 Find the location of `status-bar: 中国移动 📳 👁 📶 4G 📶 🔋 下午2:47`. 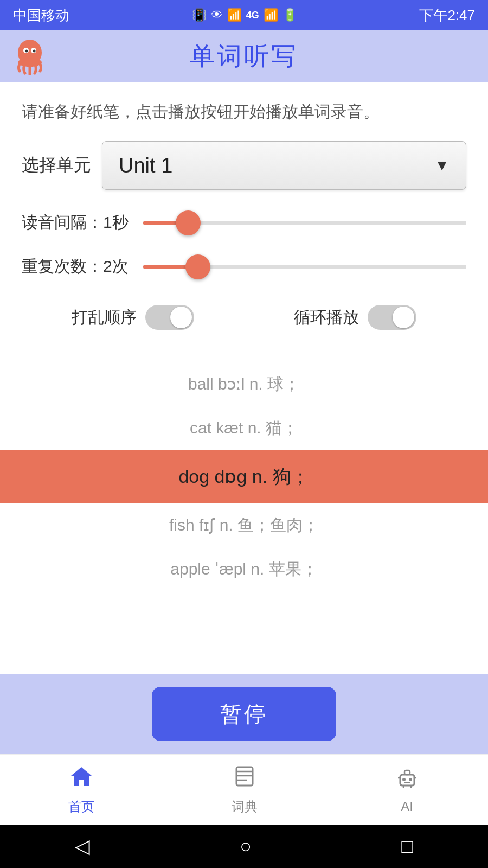

status-bar: 中国移动 📳 👁 📶 4G 📶 🔋 下午2:47 is located at coordinates (244, 15).